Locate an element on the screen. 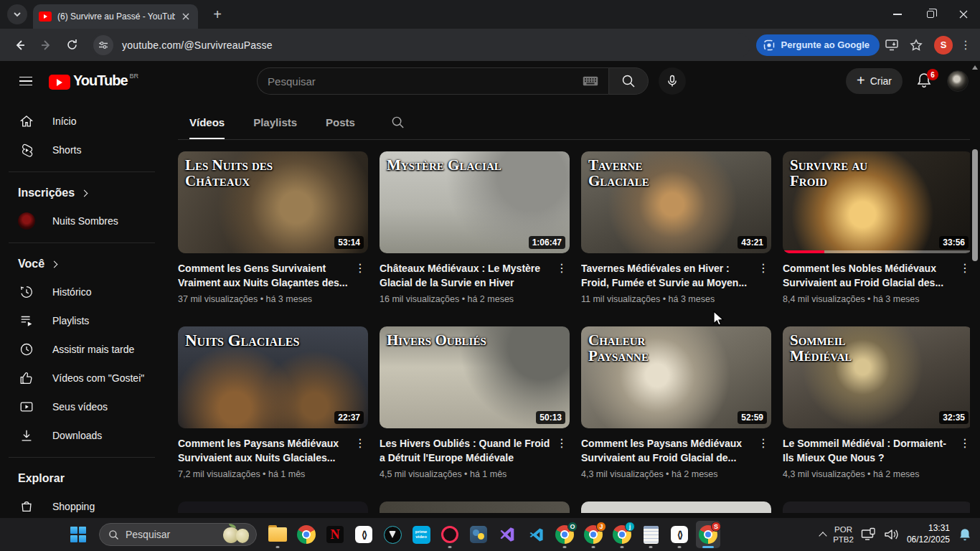  sidebar-item-seus-videos: Seus vídeos is located at coordinates (82, 407).